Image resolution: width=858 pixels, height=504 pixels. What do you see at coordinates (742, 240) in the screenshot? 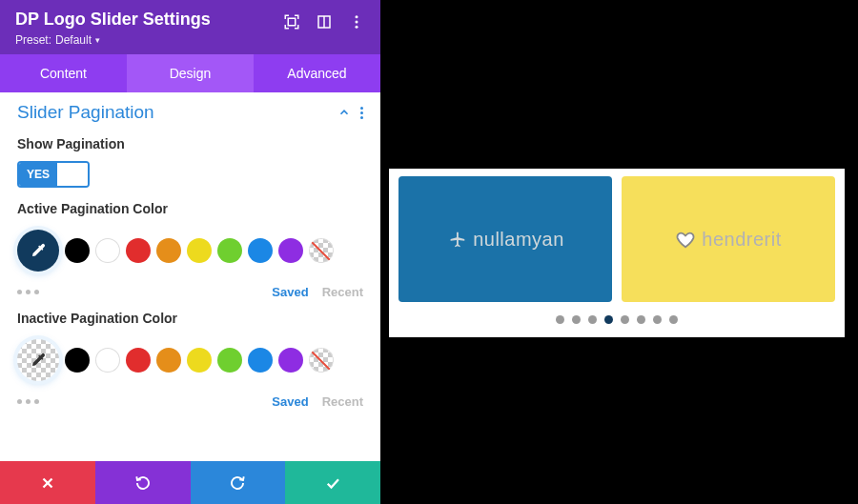
I see `logo-2-text: hendrerit` at bounding box center [742, 240].